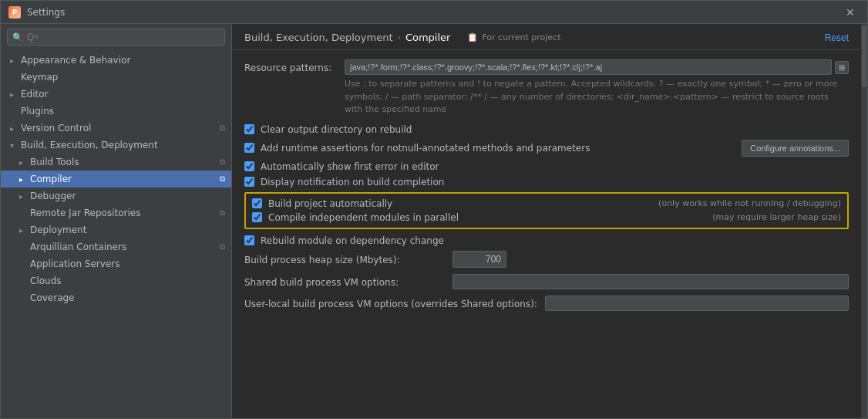 The height and width of the screenshot is (419, 868). What do you see at coordinates (116, 145) in the screenshot?
I see `sidebar-item-build-exec: ▾ Build, Execution, Deployment` at bounding box center [116, 145].